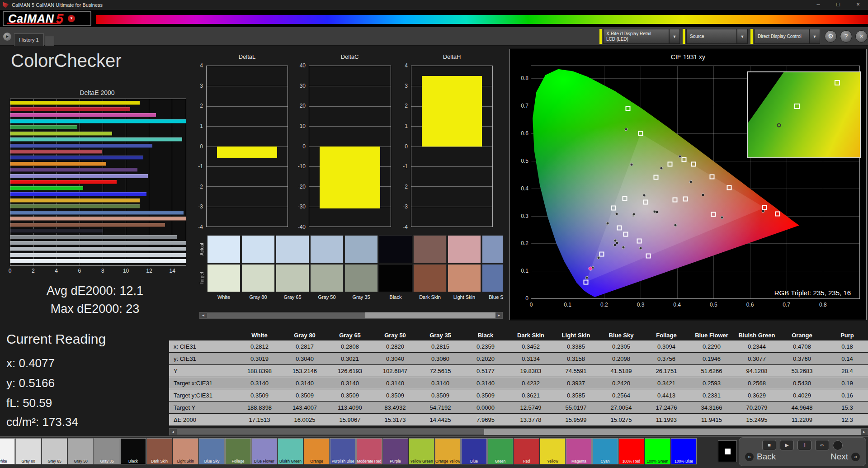 The height and width of the screenshot is (468, 868). Describe the element at coordinates (440, 371) in the screenshot. I see `table-cell: 72.5615` at that location.